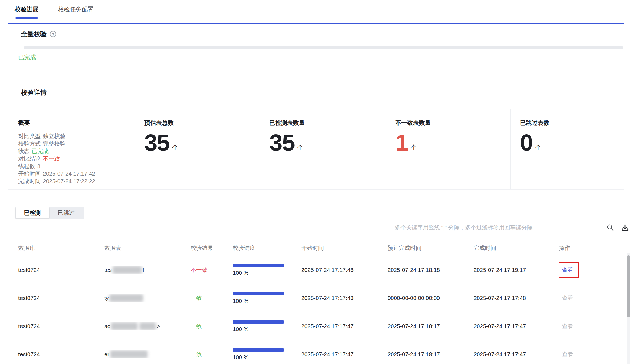 Image resolution: width=632 pixels, height=364 pixels. Describe the element at coordinates (147, 248) in the screenshot. I see `column-header: 数据表` at that location.